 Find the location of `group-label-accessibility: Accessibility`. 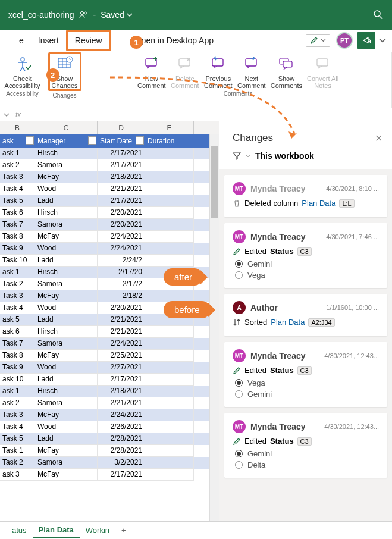

group-label-accessibility: Accessibility is located at coordinates (22, 94).